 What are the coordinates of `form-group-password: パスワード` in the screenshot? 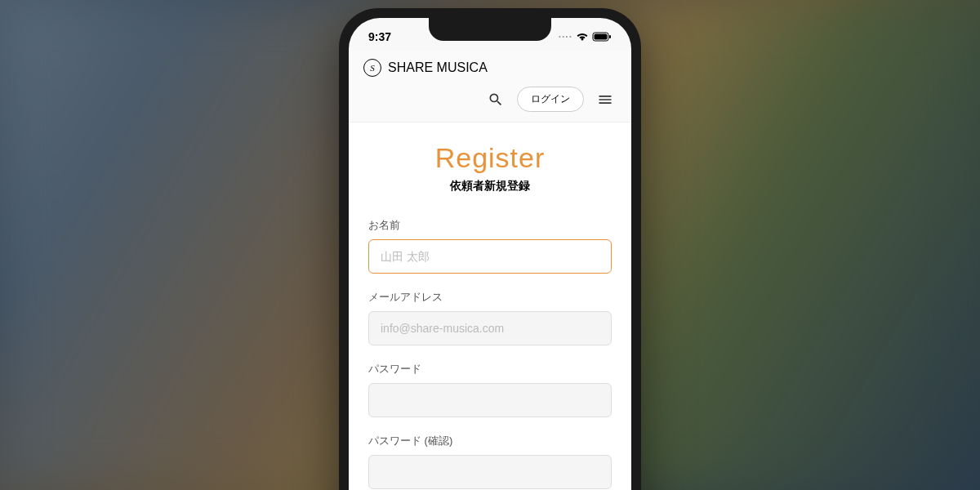 It's located at (490, 390).